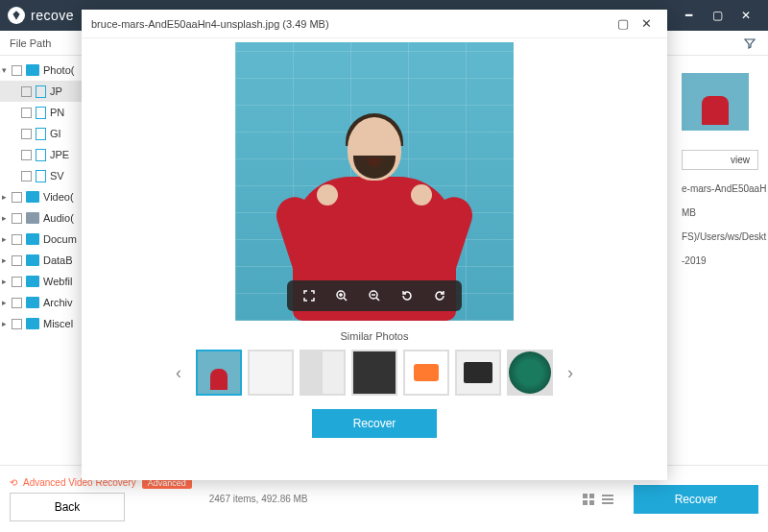 The width and height of the screenshot is (768, 532). Describe the element at coordinates (374, 296) in the screenshot. I see `image-controls` at that location.